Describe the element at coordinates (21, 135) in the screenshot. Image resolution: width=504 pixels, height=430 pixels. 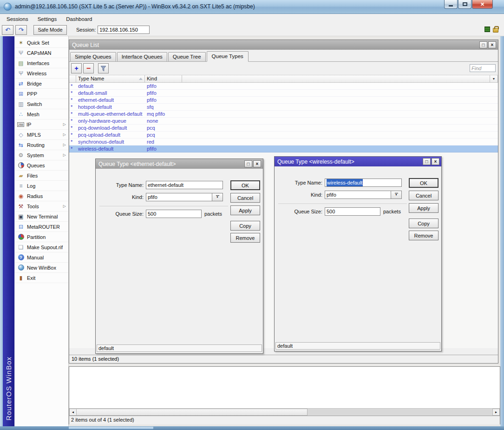
I see `mpls-icon: ◇` at that location.